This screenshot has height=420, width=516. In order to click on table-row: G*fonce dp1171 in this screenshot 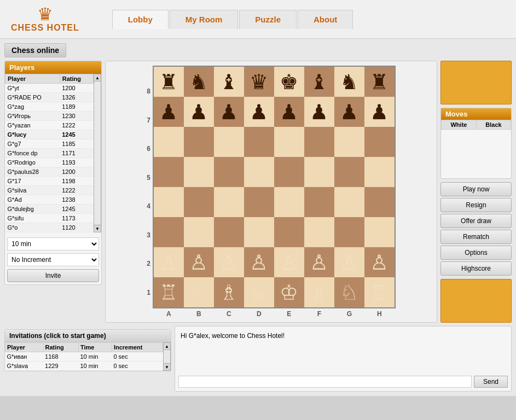, I will do `click(49, 153)`.